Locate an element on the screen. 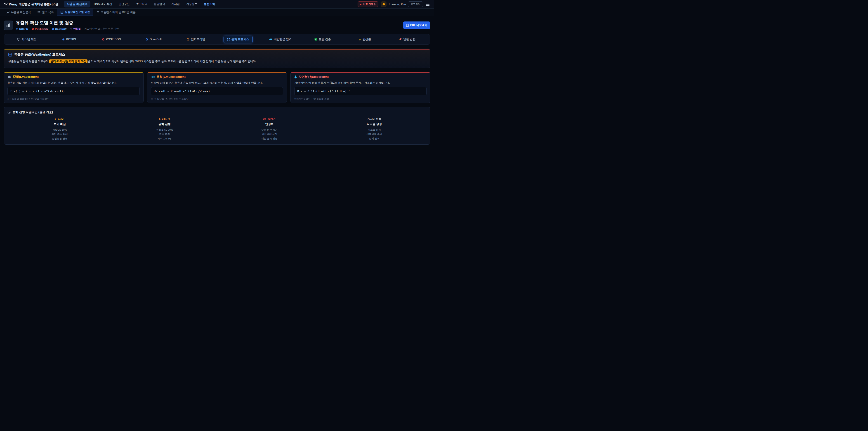 The height and width of the screenshot is (431, 868). evaporation-formula: F_e(t) = Σ x_i·(1 - e^(-k_ei·t)) is located at coordinates (73, 91).